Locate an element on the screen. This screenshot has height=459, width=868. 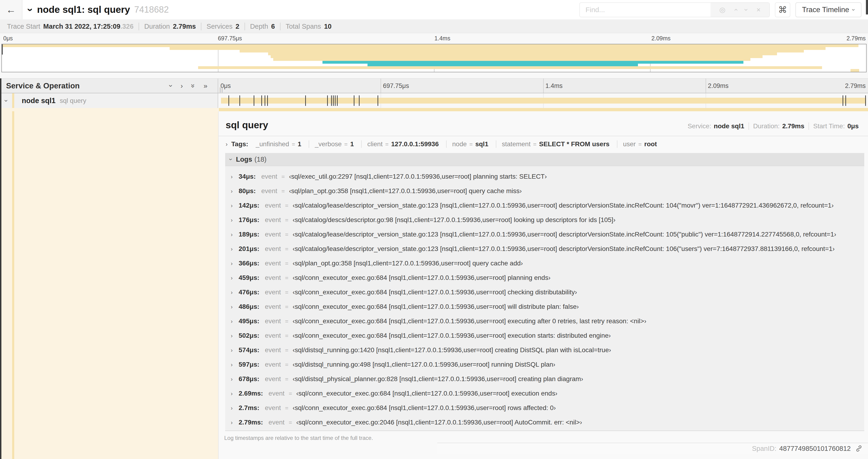
log-row: › 459μs: event = ‹sql/conn_executor_exec… is located at coordinates (545, 277).